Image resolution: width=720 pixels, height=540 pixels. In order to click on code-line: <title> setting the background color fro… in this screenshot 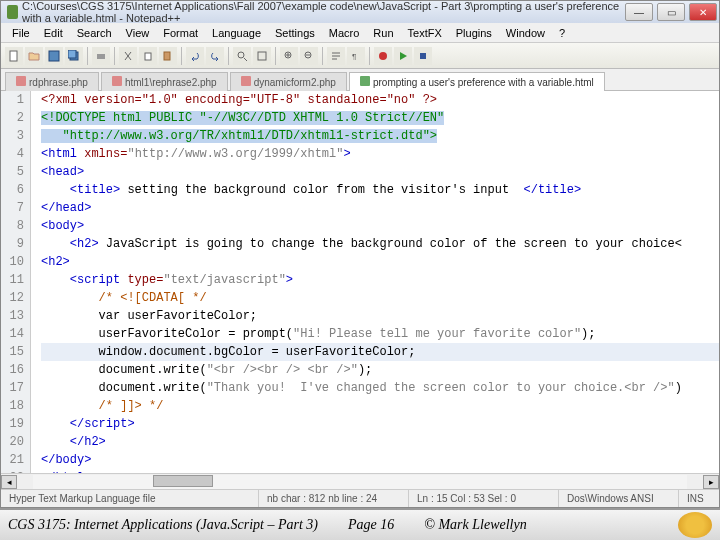, I will do `click(380, 190)`.